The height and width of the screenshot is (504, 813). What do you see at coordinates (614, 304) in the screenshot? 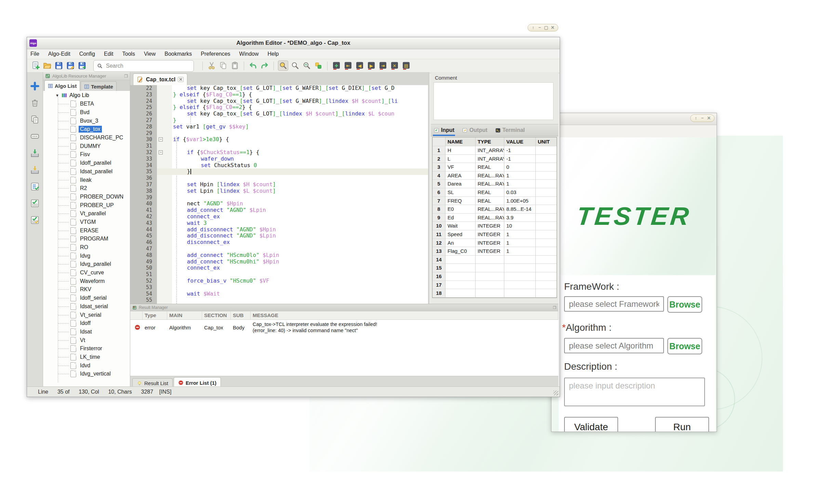
I see `framework-input` at bounding box center [614, 304].